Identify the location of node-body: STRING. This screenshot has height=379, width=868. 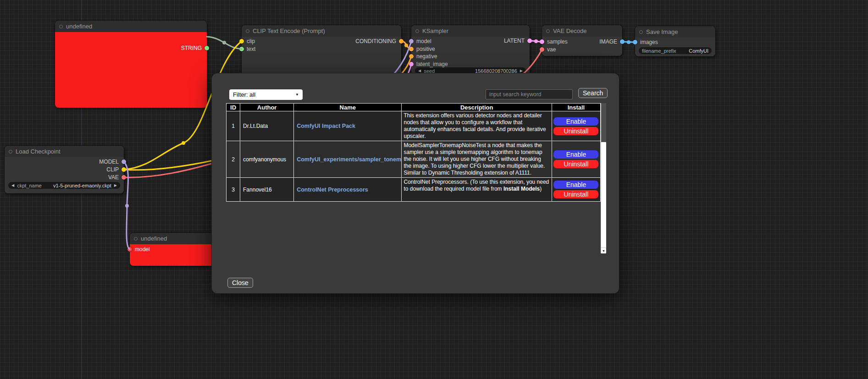
(131, 70).